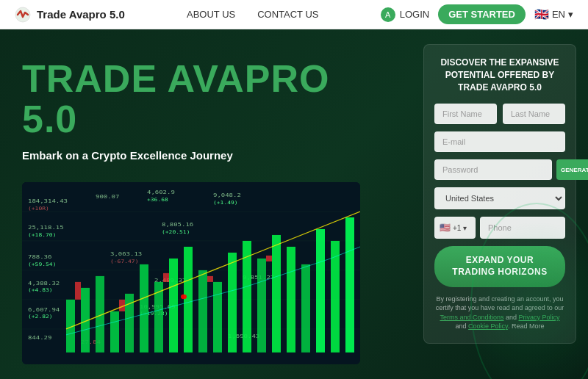  I want to click on svg-text: 9,048.2, so click(227, 195).